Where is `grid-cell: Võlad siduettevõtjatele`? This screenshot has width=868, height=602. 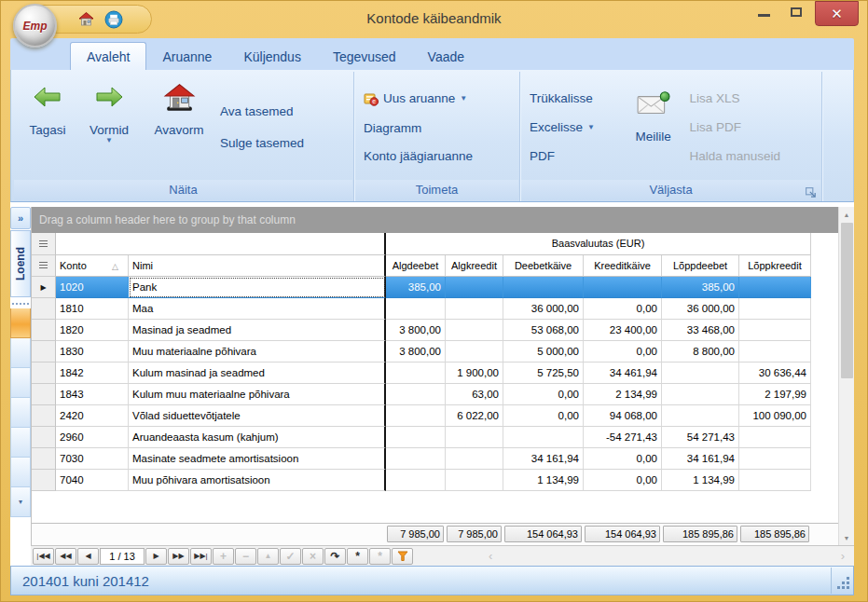 grid-cell: Võlad siduettevõtjatele is located at coordinates (257, 416).